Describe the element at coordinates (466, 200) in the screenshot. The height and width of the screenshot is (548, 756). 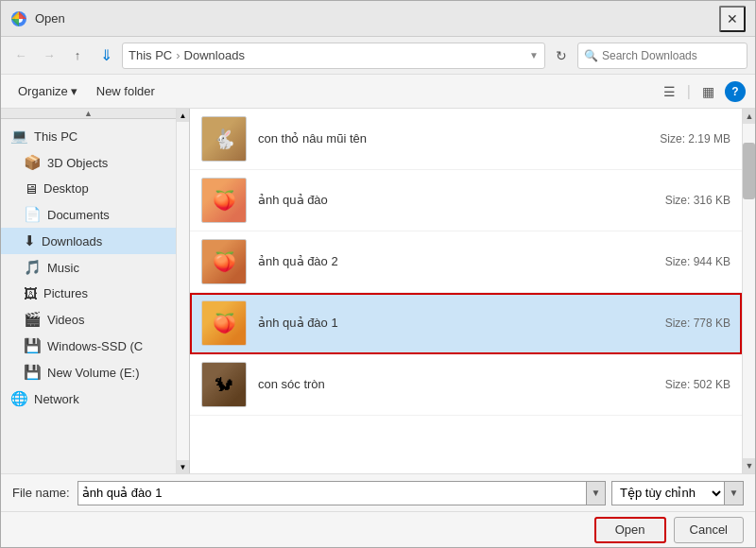
I see `file-item-file-peach1: 🍑 ảnh quả đào Size: 316 KB` at that location.